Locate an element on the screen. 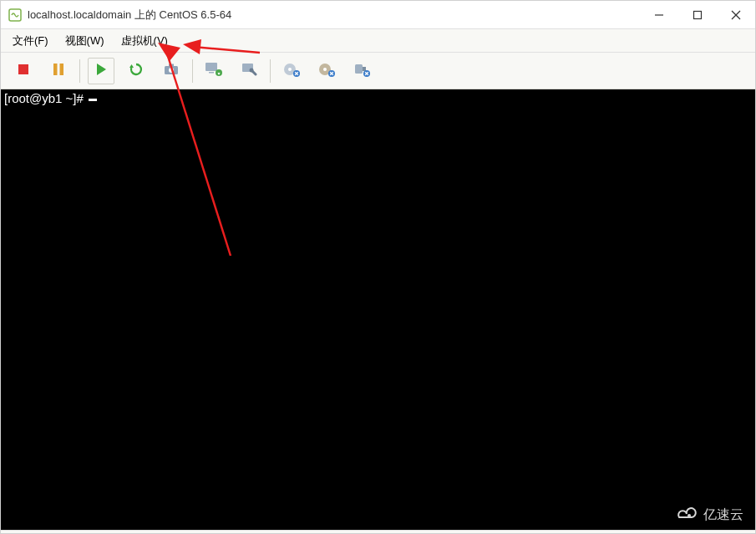 The width and height of the screenshot is (756, 534). floppy-button is located at coordinates (327, 71).